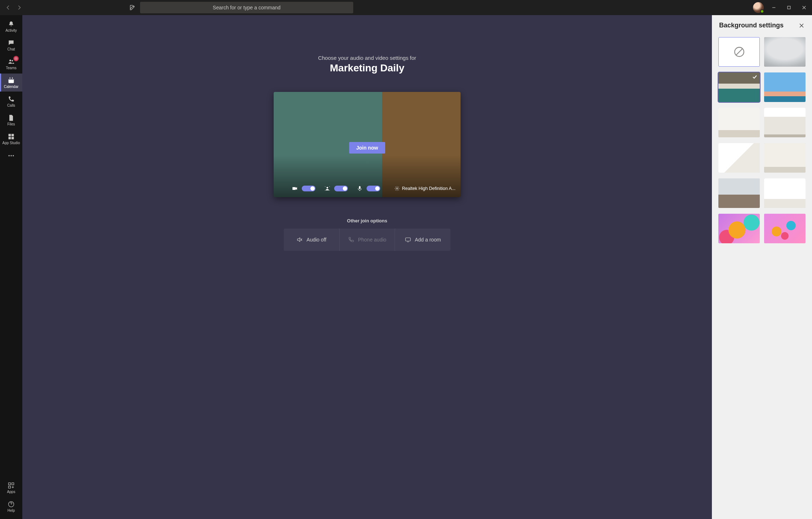 This screenshot has height=519, width=812. Describe the element at coordinates (762, 141) in the screenshot. I see `background-tile-grid` at that location.